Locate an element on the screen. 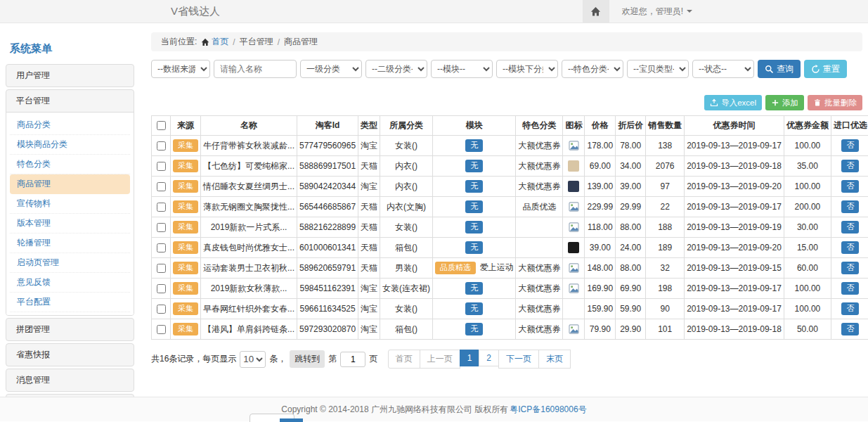  sidebar-submenu-item: 宣传物料 is located at coordinates (70, 204).